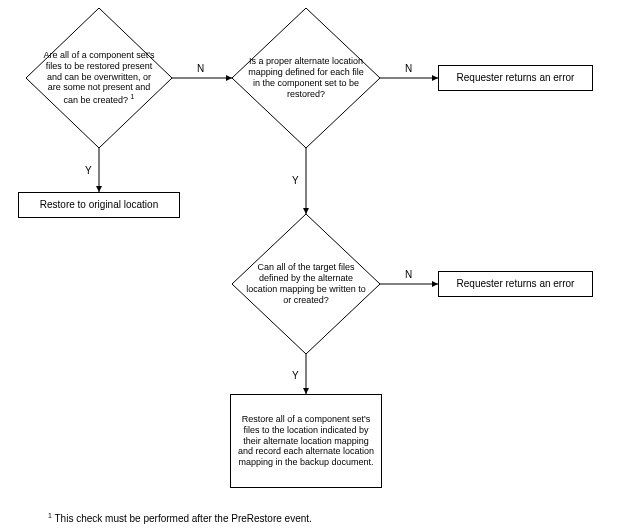  Describe the element at coordinates (516, 284) in the screenshot. I see `process-error-2: Requester returns an error` at that location.